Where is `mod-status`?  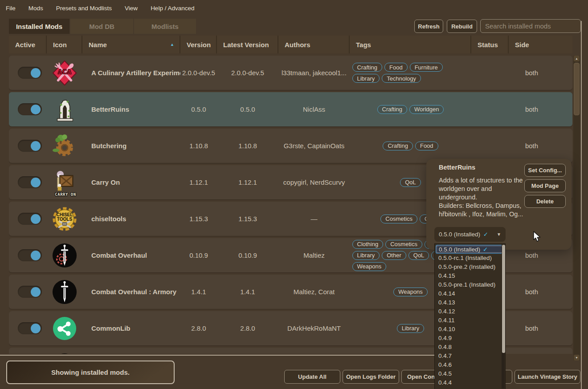
mod-status is located at coordinates (490, 73).